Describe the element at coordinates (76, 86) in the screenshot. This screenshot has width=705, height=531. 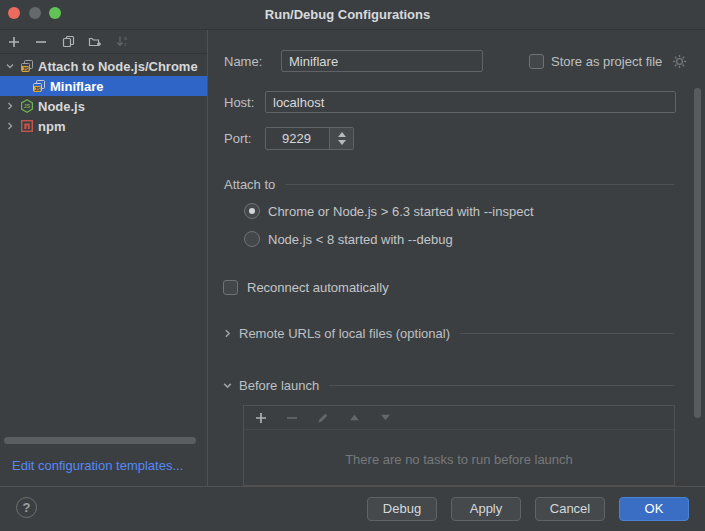
I see `tree-item-label: Miniflare` at that location.